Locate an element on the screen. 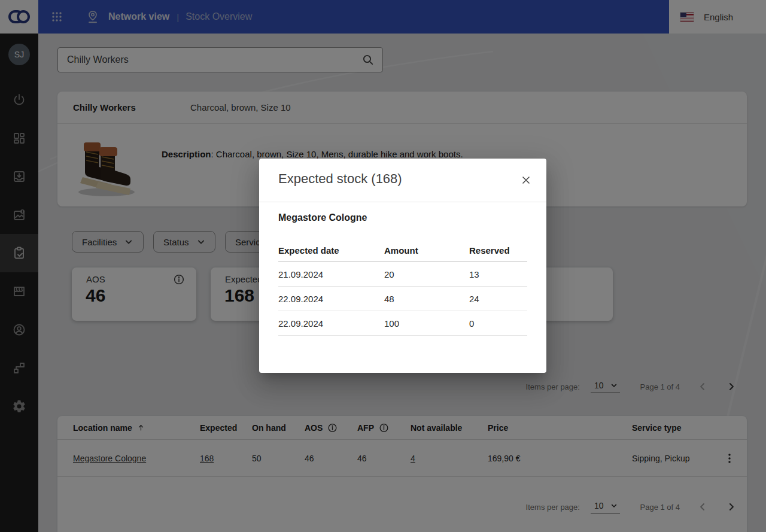  amount: 20 is located at coordinates (389, 274).